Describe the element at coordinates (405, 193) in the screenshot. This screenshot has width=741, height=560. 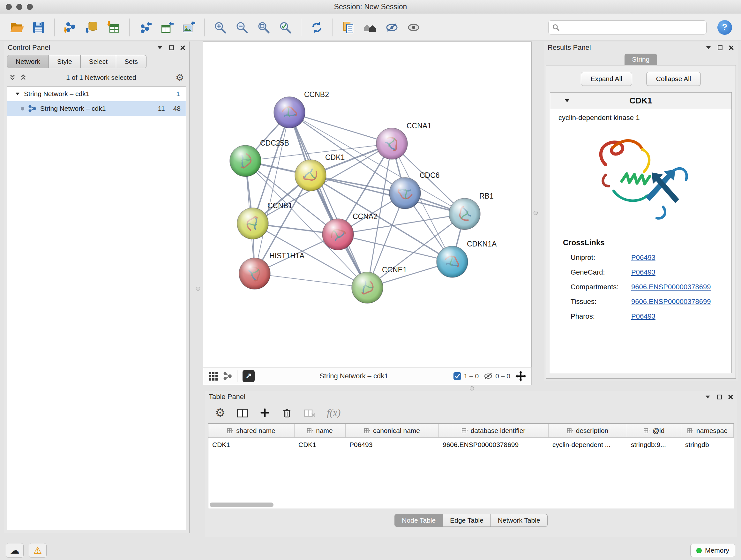
I see `network-node-cdc6` at that location.